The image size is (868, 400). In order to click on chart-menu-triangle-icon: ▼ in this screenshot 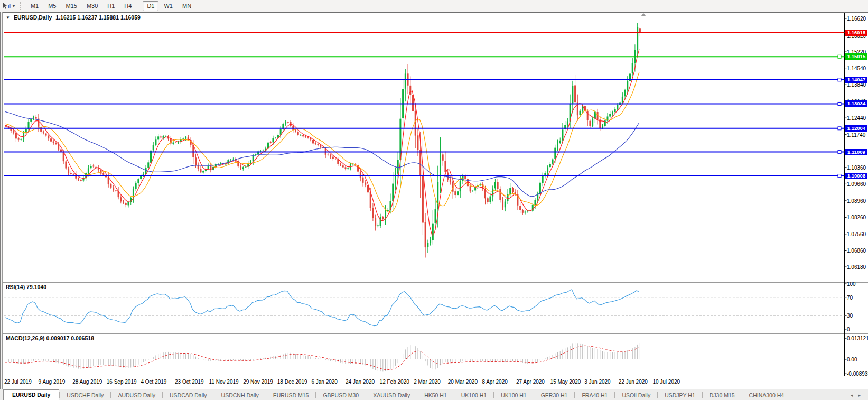, I will do `click(8, 18)`.